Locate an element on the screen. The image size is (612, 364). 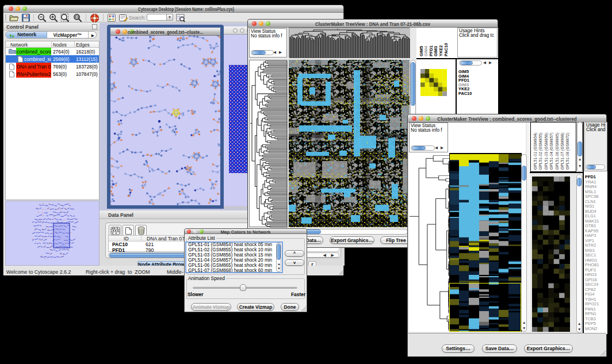
svg-text: GPL51-01 (GSM854) is located at coordinates (536, 151).